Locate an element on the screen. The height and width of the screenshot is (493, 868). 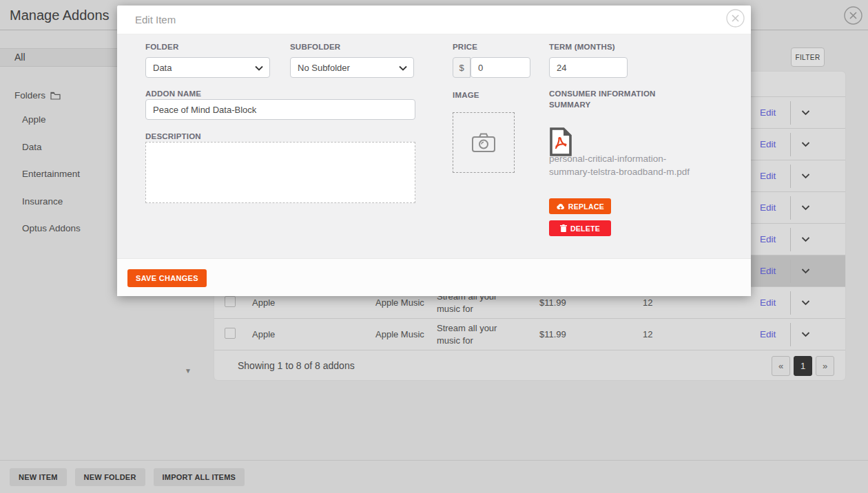
camera-icon is located at coordinates (484, 143).